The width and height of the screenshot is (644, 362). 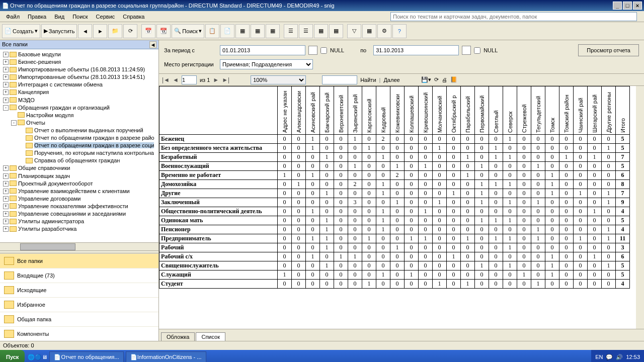 I want to click on view-4: ▦, so click(x=336, y=31).